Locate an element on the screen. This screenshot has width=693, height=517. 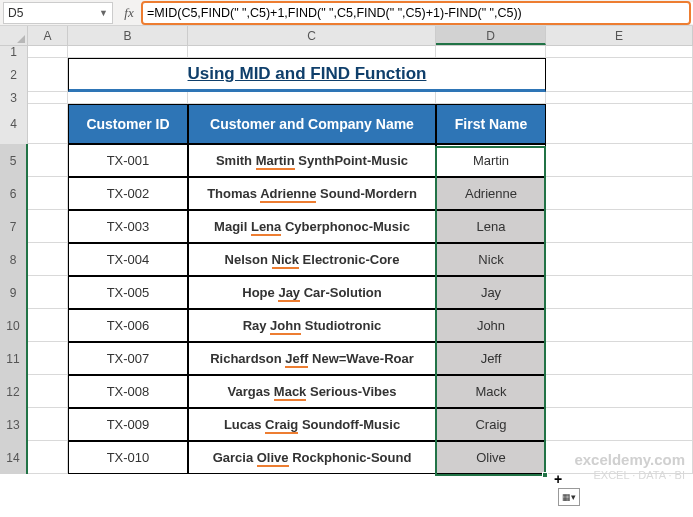
cell-name: Nelson Nick Electronic-Core is located at coordinates (312, 260).